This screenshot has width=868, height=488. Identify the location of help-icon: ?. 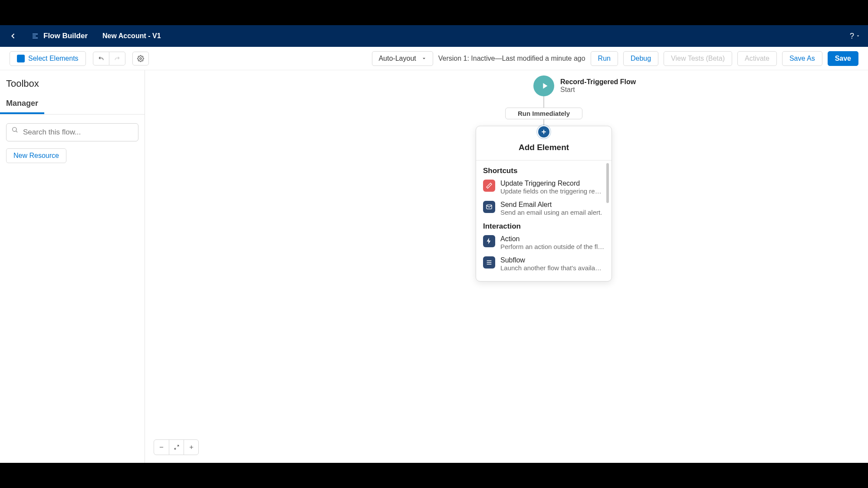
(852, 36).